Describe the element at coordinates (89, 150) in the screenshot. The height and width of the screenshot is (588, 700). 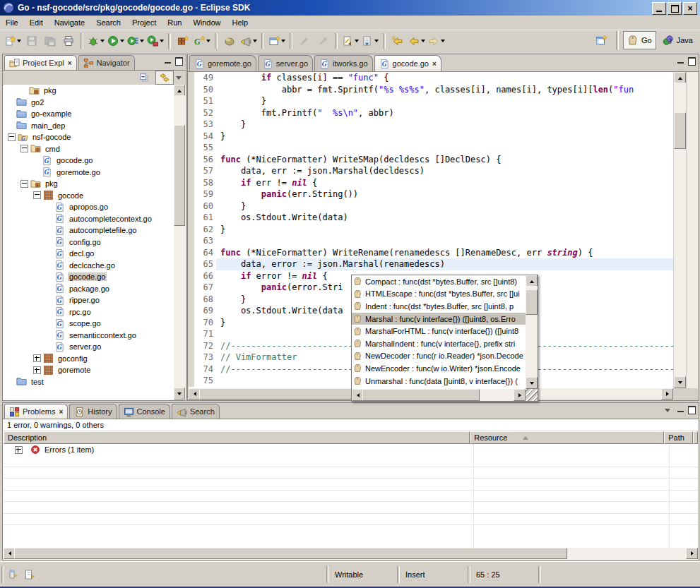
I see `tree-item-cmd: cmd` at that location.